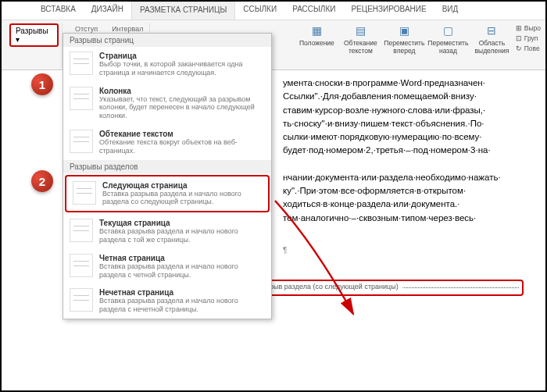 This screenshot has height=392, width=547. I want to click on selection-icon: ⊟, so click(492, 30).